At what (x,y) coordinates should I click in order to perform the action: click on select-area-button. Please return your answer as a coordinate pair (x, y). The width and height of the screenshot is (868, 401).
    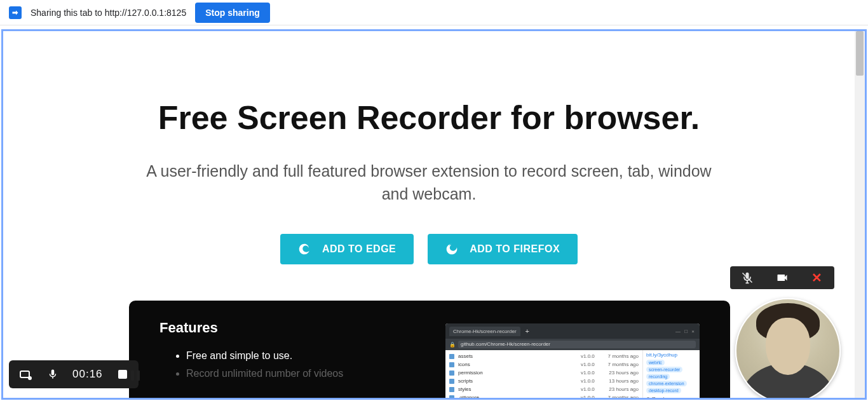
    Looking at the image, I should click on (25, 374).